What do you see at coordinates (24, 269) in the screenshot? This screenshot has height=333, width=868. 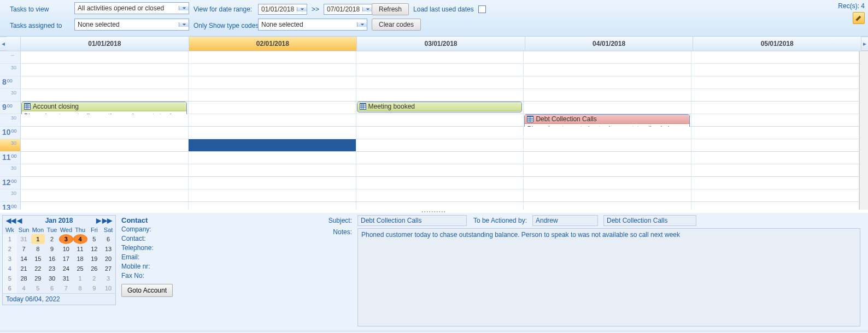 I see `mini-cal-day: 21` at bounding box center [24, 269].